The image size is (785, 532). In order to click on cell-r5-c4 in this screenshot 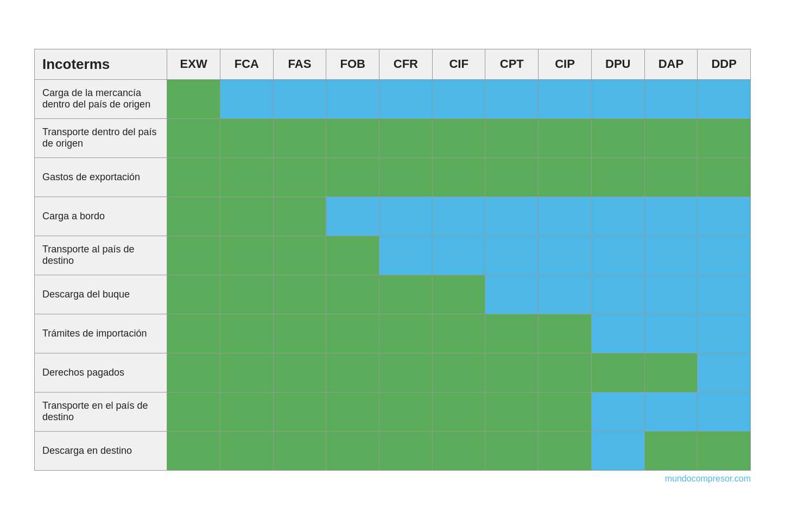, I will do `click(406, 294)`.